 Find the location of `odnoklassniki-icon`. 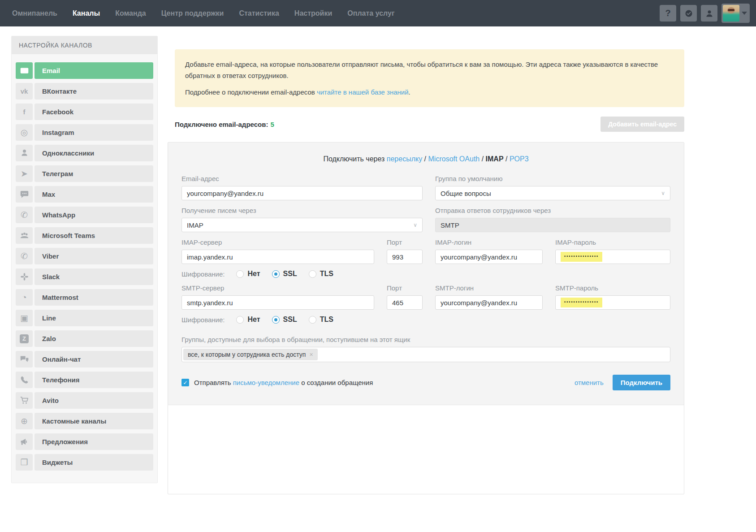

odnoklassniki-icon is located at coordinates (24, 153).